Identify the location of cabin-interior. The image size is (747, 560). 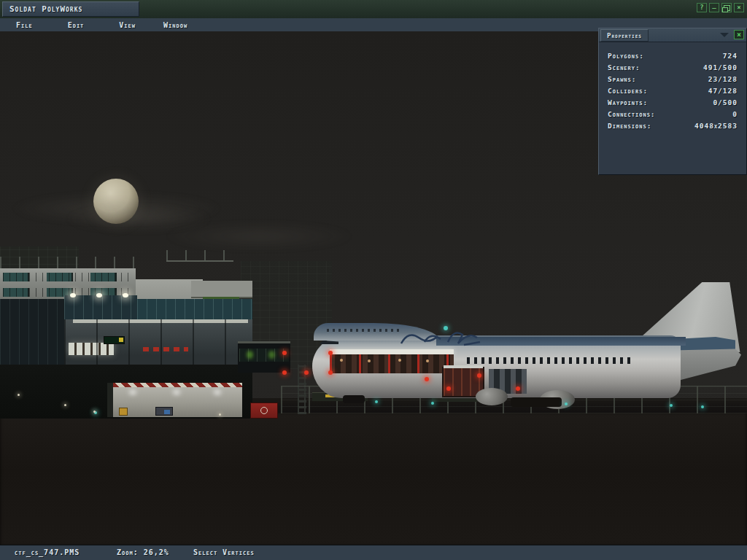
(392, 364).